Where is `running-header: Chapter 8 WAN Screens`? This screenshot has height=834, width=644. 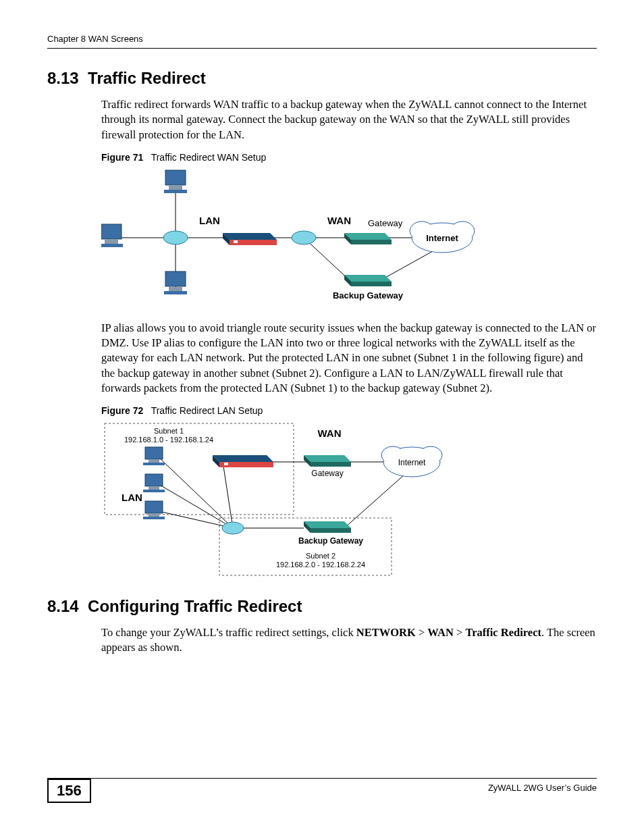
running-header: Chapter 8 WAN Screens is located at coordinates (322, 41).